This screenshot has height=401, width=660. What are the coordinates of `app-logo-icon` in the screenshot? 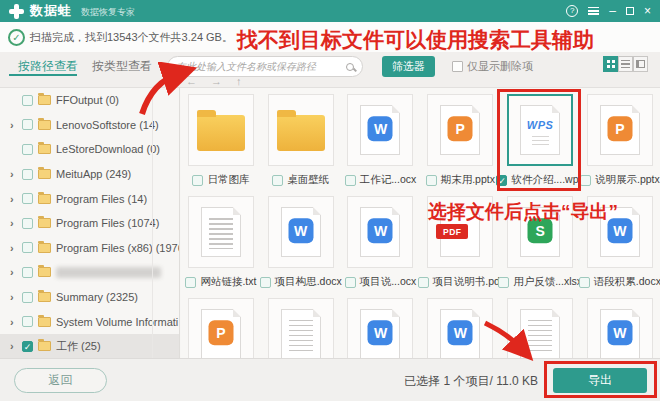 It's located at (16, 12).